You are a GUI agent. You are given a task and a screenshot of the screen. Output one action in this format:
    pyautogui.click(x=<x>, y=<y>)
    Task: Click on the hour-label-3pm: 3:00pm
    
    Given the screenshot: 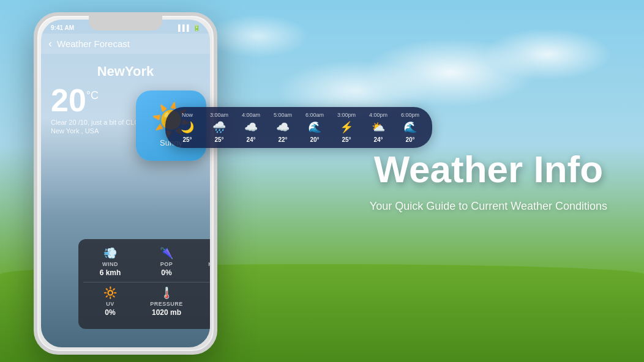 What is the action you would take?
    pyautogui.click(x=346, y=115)
    